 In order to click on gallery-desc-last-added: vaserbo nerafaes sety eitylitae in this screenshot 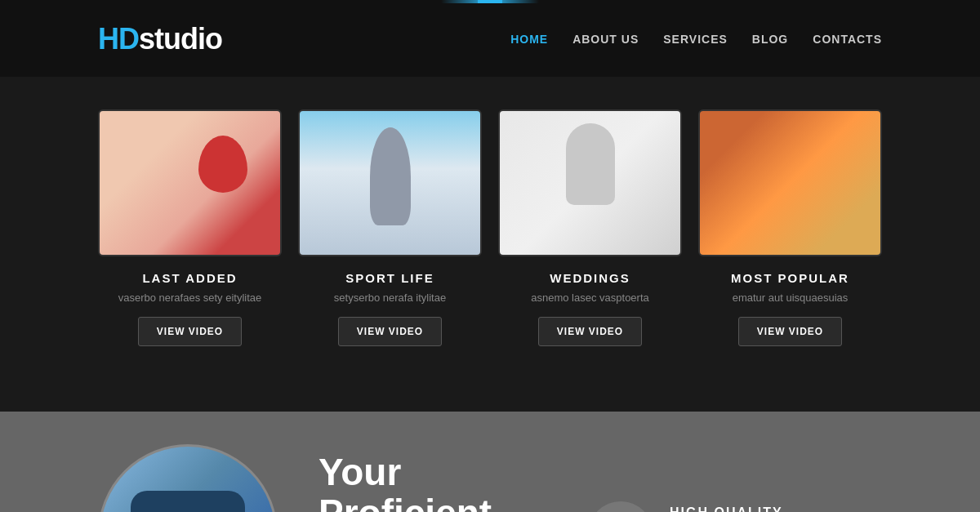, I will do `click(190, 297)`.